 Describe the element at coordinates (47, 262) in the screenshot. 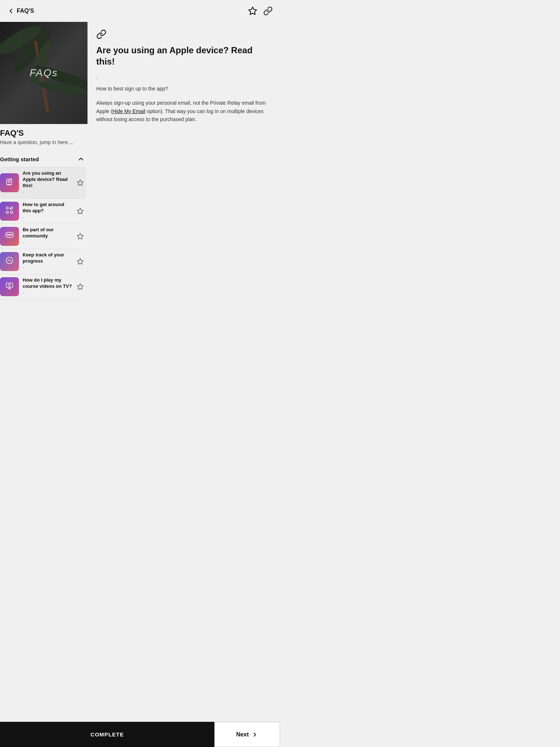

I see `list-item-text-progress: Keep track of your progress ·` at that location.